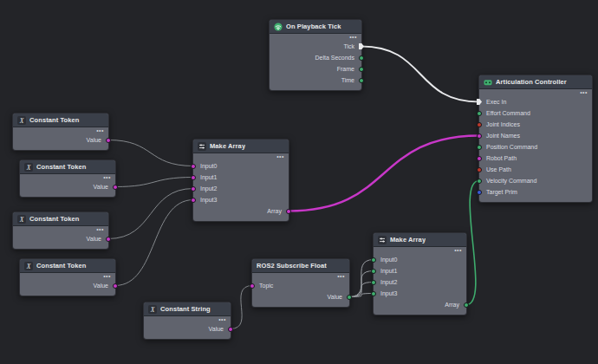  Describe the element at coordinates (536, 135) in the screenshot. I see `port-row: Joint Names` at that location.